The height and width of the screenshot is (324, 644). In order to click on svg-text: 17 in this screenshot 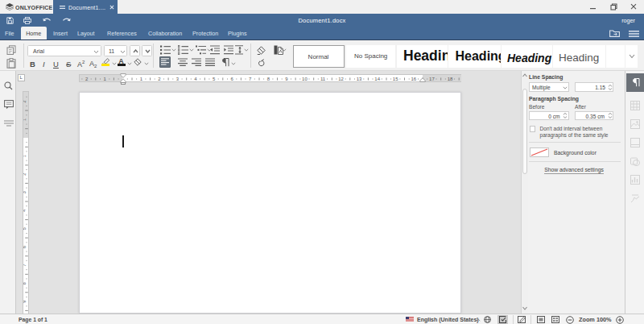, I will do `click(431, 79)`.